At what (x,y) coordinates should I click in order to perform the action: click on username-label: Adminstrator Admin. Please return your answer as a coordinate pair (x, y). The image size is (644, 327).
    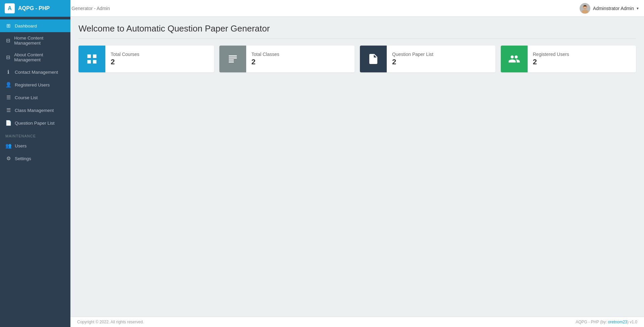
    Looking at the image, I should click on (613, 8).